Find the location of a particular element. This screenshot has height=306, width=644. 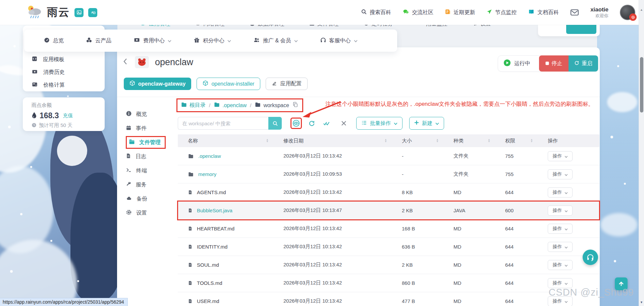

nav-docs-wiki: 文档百科 is located at coordinates (543, 12).